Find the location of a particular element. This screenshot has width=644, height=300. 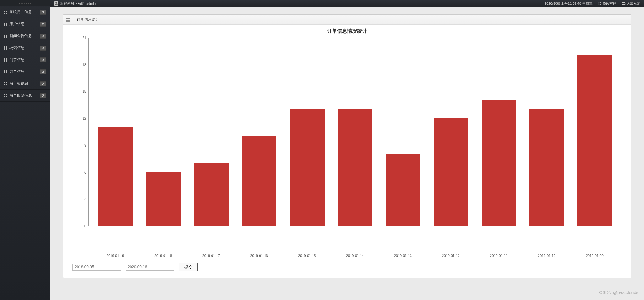

logout-label: 退出系统 is located at coordinates (633, 4).